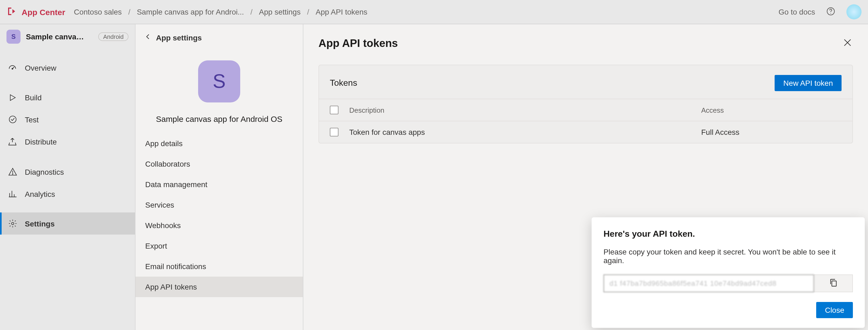 The width and height of the screenshot is (868, 330). I want to click on page-title: App API tokens, so click(358, 43).